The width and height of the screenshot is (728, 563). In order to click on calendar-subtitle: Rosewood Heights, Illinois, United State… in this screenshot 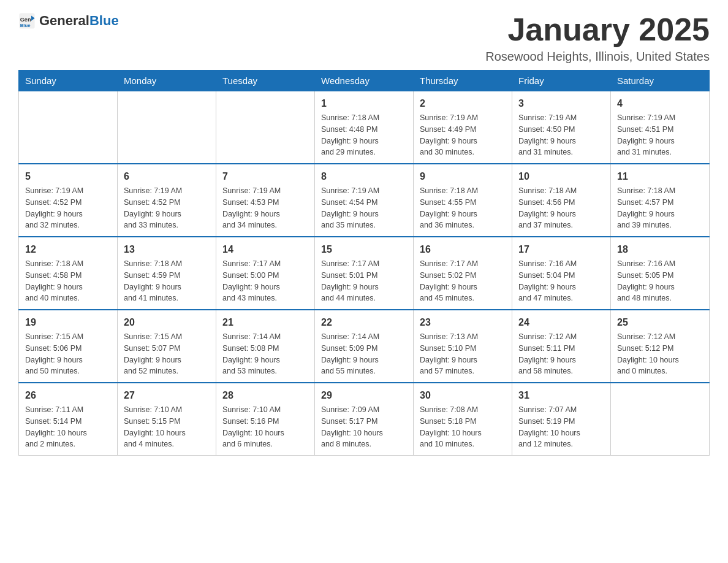, I will do `click(597, 56)`.